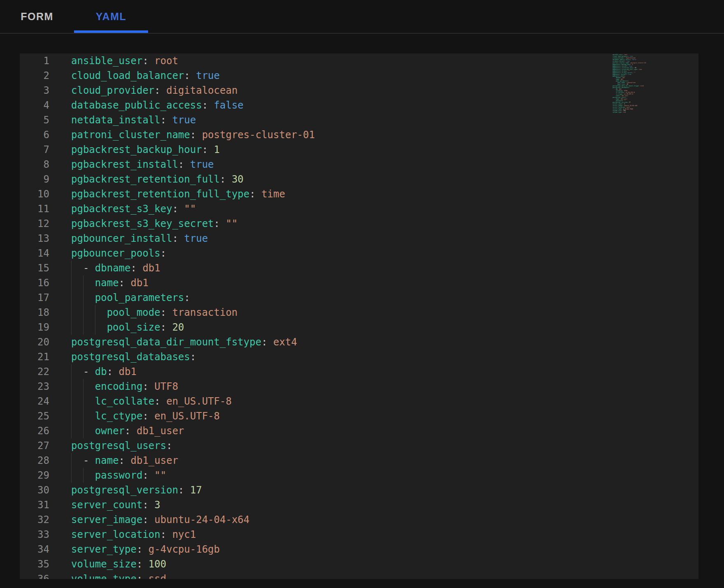 The image size is (724, 588). I want to click on line-number: 14, so click(35, 253).